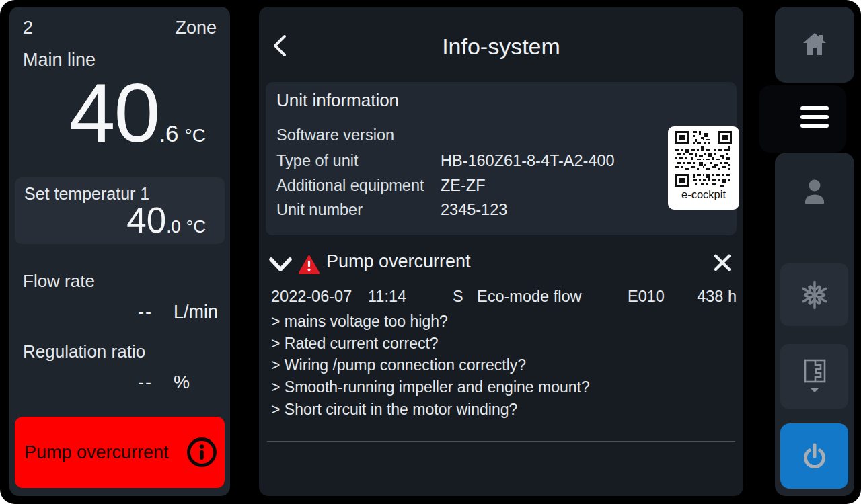  What do you see at coordinates (815, 44) in the screenshot?
I see `home-icon` at bounding box center [815, 44].